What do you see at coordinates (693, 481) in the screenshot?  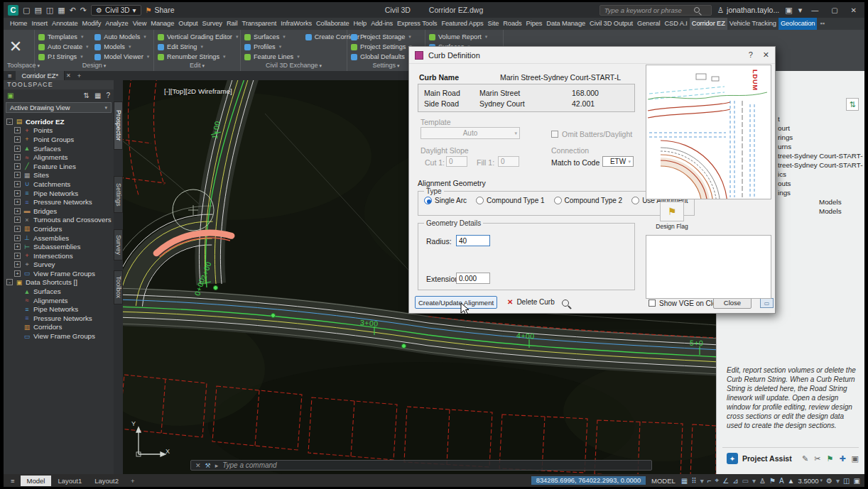 I see `status-toggle-icon: ⠿` at bounding box center [693, 481].